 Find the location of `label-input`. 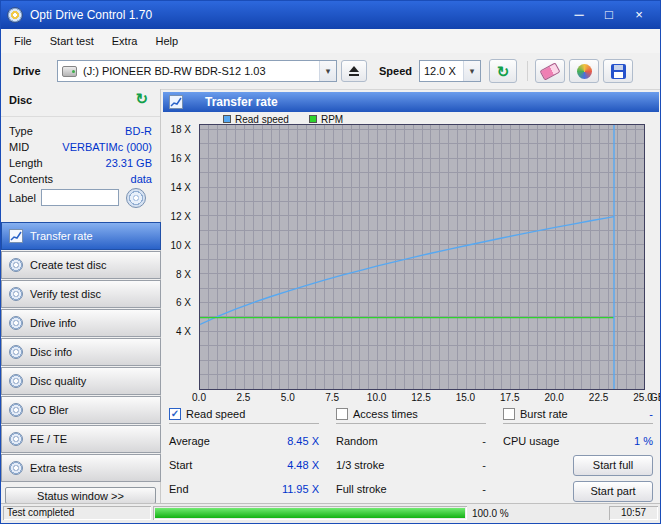

label-input is located at coordinates (80, 198).